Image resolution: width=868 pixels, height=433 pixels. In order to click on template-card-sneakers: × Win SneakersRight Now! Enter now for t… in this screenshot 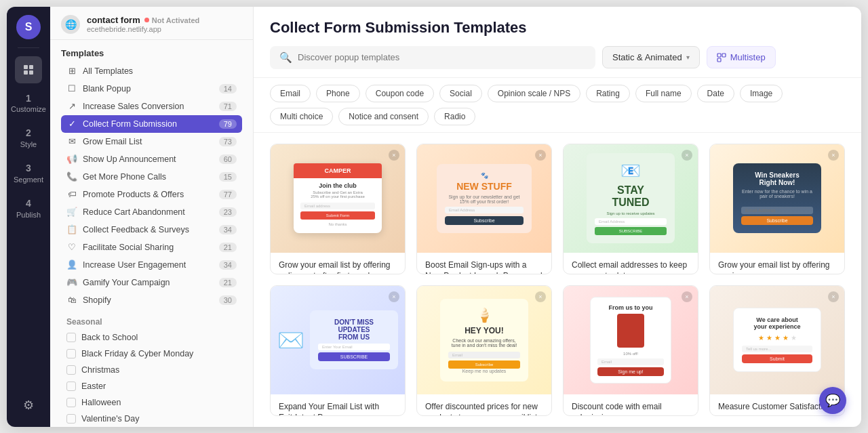, I will do `click(777, 209)`.